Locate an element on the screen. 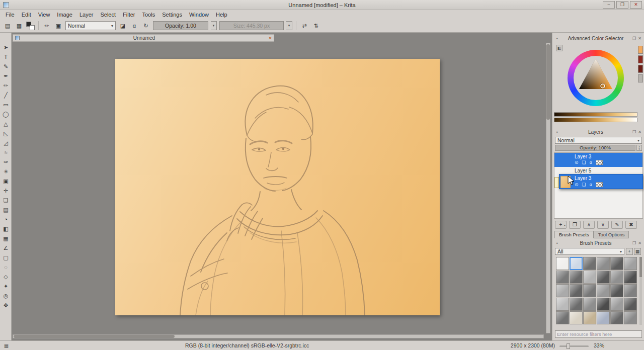 This screenshot has width=644, height=350. polyline-icon: ◺ is located at coordinates (6, 134).